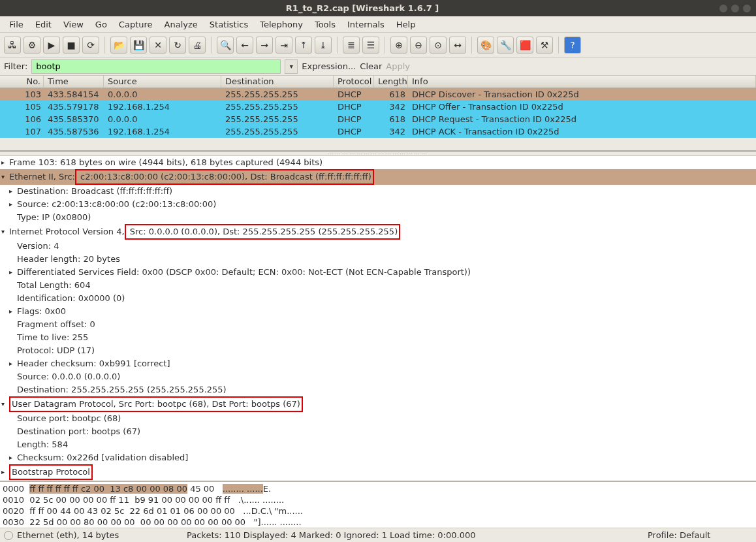 The image size is (756, 542). I want to click on print-icon: 🖨, so click(197, 45).